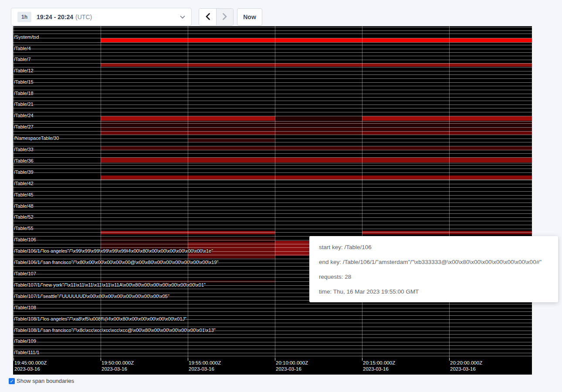 This screenshot has width=562, height=392. What do you see at coordinates (24, 149) in the screenshot?
I see `row-key-label: /Table/33` at bounding box center [24, 149].